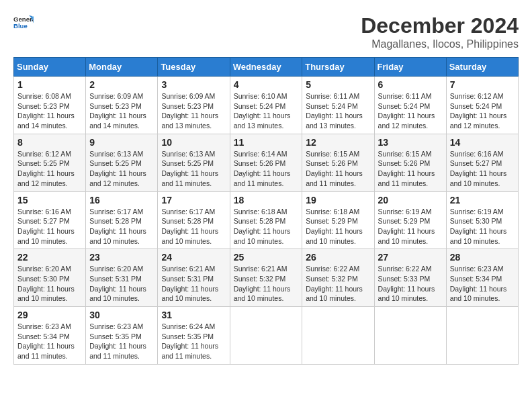 The width and height of the screenshot is (532, 411). I want to click on weekday-header-wednesday: Wednesday, so click(266, 67).